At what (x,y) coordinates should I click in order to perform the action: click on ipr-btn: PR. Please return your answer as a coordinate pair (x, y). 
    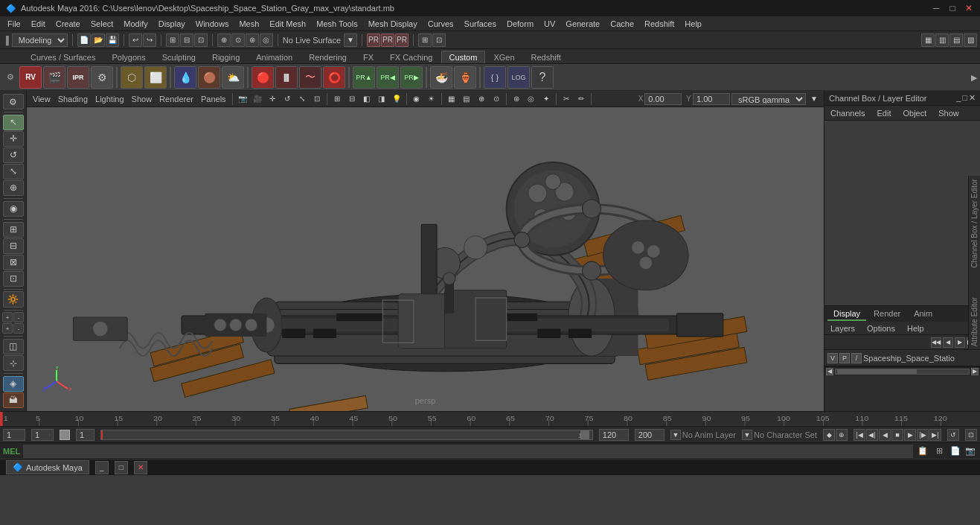
    Looking at the image, I should click on (388, 40).